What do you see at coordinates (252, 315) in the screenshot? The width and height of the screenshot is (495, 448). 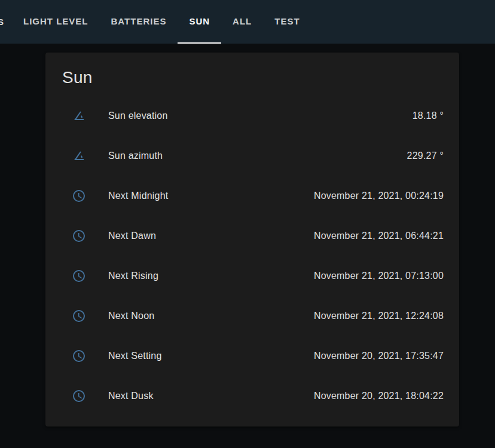 I see `attribute-row: Next NoonNovember 21, 2021, 12:24:08` at bounding box center [252, 315].